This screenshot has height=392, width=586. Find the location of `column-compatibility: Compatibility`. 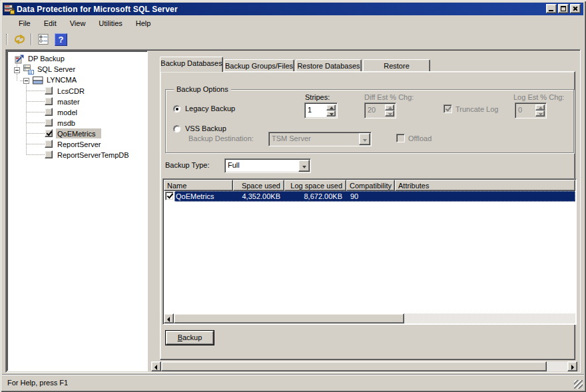

column-compatibility: Compatibility is located at coordinates (370, 185).